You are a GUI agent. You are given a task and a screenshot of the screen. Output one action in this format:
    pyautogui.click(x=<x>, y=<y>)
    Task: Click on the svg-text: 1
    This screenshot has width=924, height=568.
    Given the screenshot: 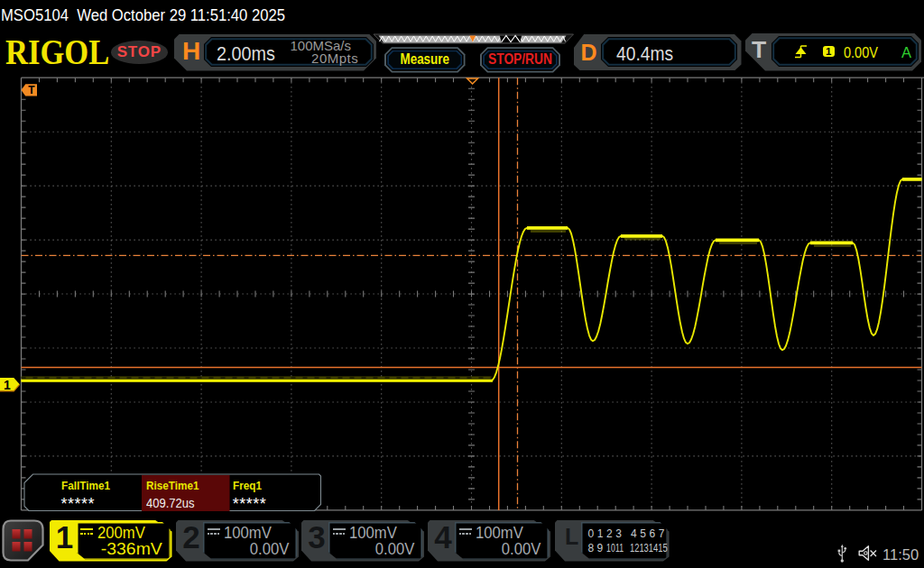 What is the action you would take?
    pyautogui.click(x=7, y=385)
    